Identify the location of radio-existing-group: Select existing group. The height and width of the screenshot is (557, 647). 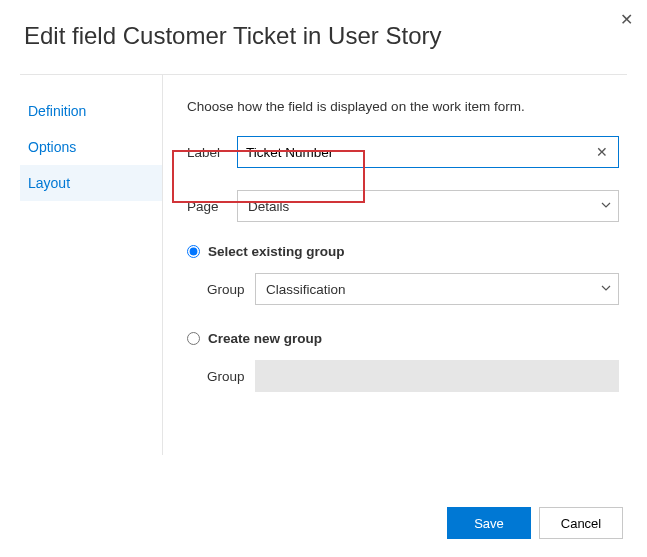
(403, 252).